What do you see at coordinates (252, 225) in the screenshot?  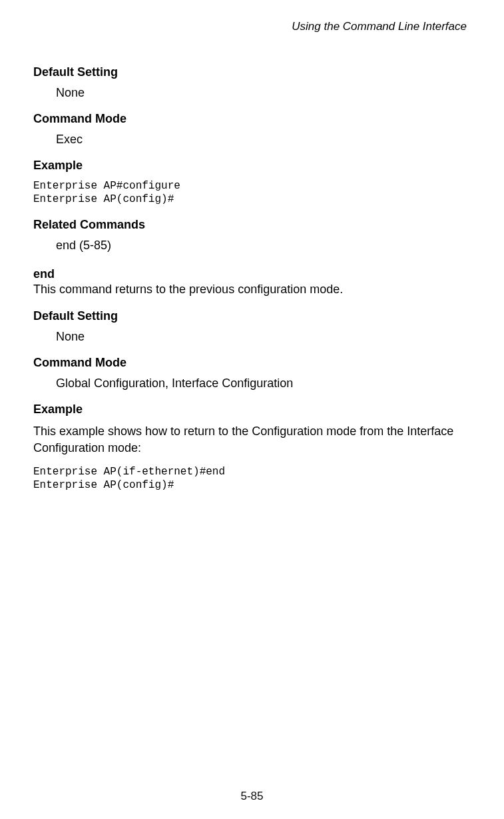 I see `related-commands-heading: Related Commands` at bounding box center [252, 225].